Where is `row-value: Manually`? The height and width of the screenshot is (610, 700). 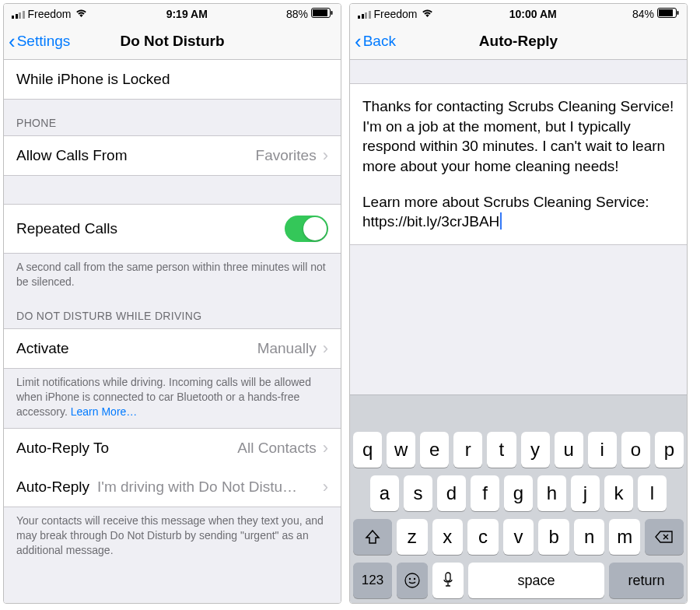 row-value: Manually is located at coordinates (287, 349).